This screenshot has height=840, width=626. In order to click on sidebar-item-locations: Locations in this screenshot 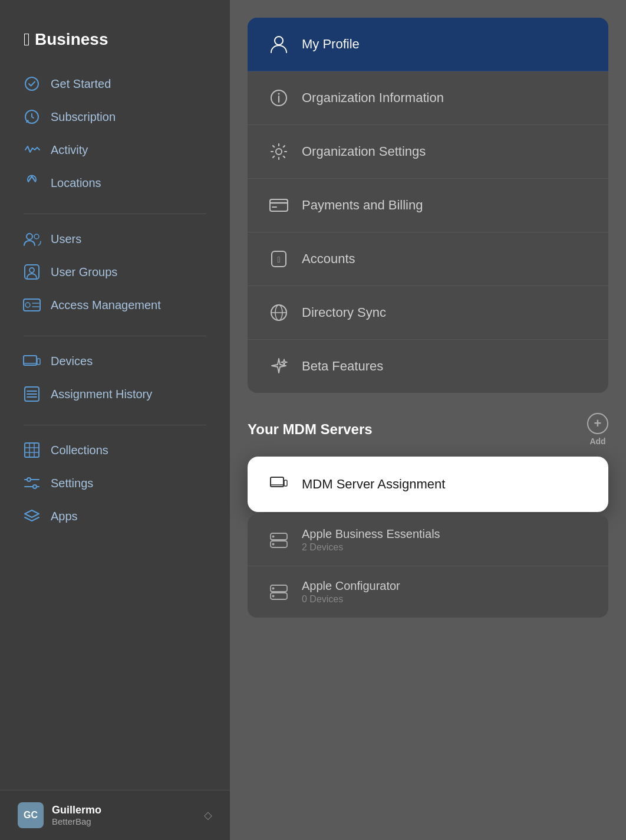, I will do `click(115, 183)`.